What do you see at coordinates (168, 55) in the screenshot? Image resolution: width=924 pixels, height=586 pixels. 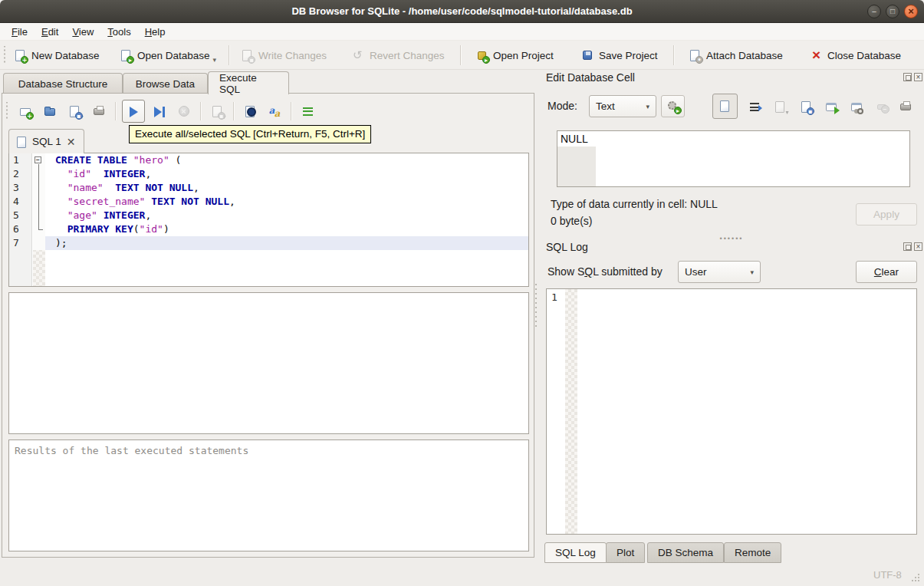 I see `open-database-button: ▸ Open Database ▾` at bounding box center [168, 55].